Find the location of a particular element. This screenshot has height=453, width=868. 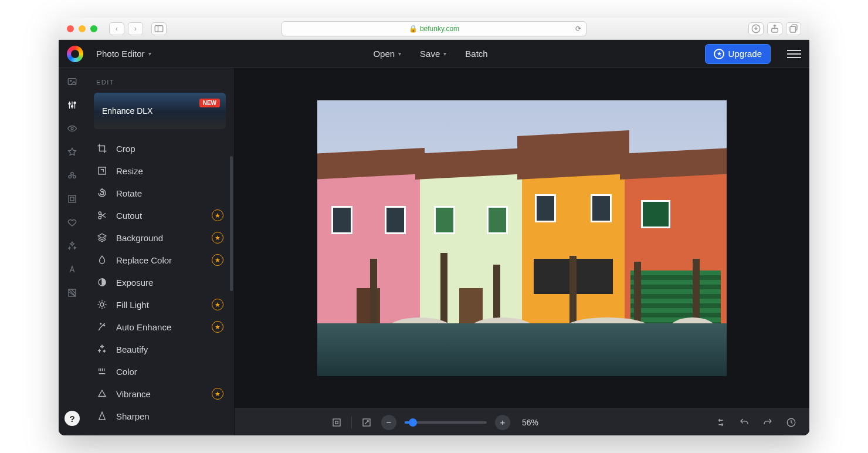

tool-resize: Resize is located at coordinates (160, 171).